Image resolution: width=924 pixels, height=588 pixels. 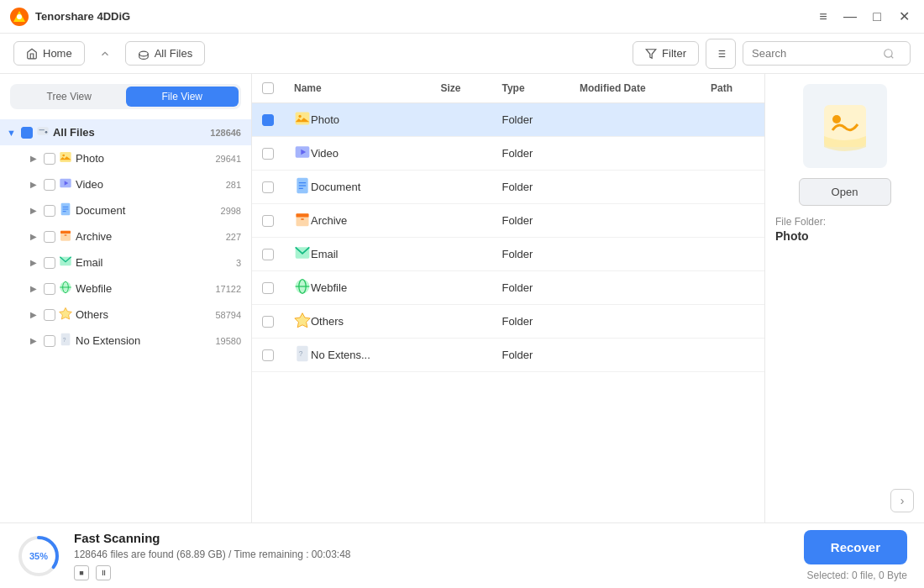 I want to click on sidebar-item-email: ▶ Email 3, so click(x=126, y=262).